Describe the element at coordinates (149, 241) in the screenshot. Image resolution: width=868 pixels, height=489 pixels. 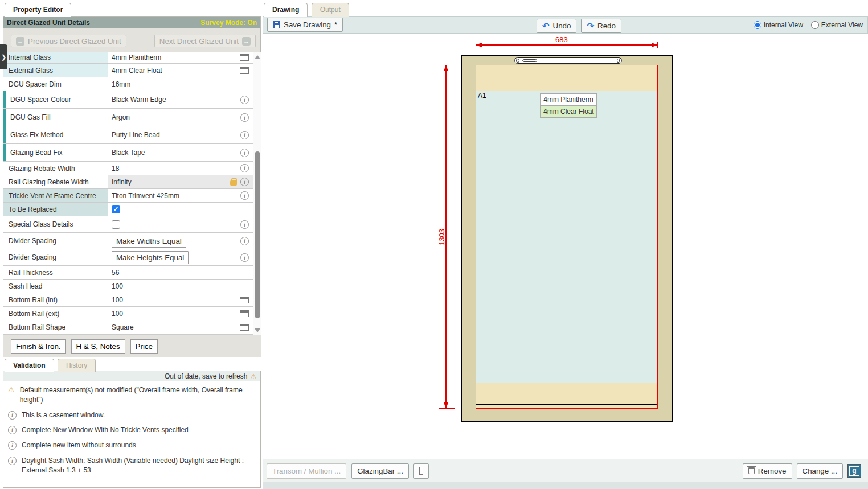
I see `make-widths-equal-button: Make Widths Equal` at that location.